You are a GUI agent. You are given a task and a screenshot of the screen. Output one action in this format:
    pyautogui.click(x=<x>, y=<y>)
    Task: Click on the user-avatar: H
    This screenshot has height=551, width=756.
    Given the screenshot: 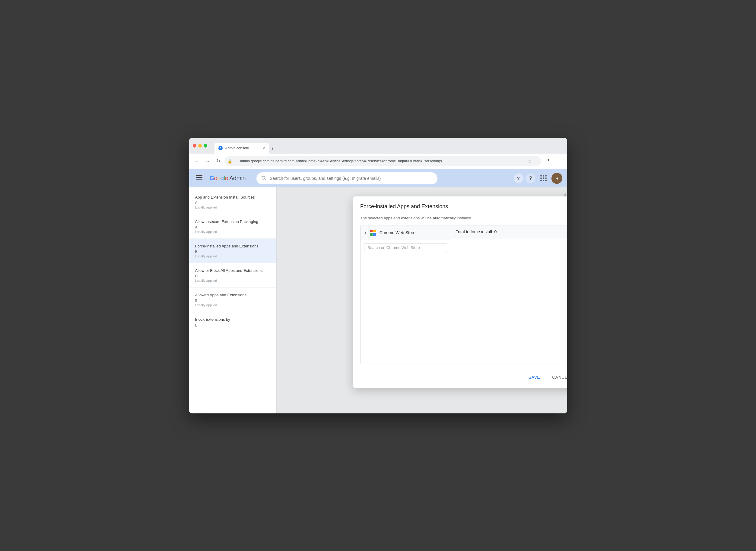 What is the action you would take?
    pyautogui.click(x=557, y=178)
    